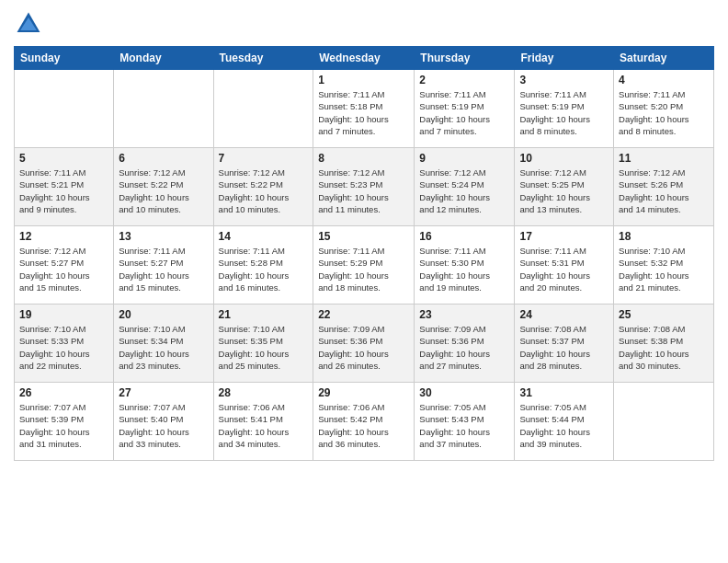 The width and height of the screenshot is (728, 563). Describe the element at coordinates (364, 265) in the screenshot. I see `calendar-day-15: 15Sunrise: 7:11 AMSunset: 5:29 PMDayligh…` at that location.